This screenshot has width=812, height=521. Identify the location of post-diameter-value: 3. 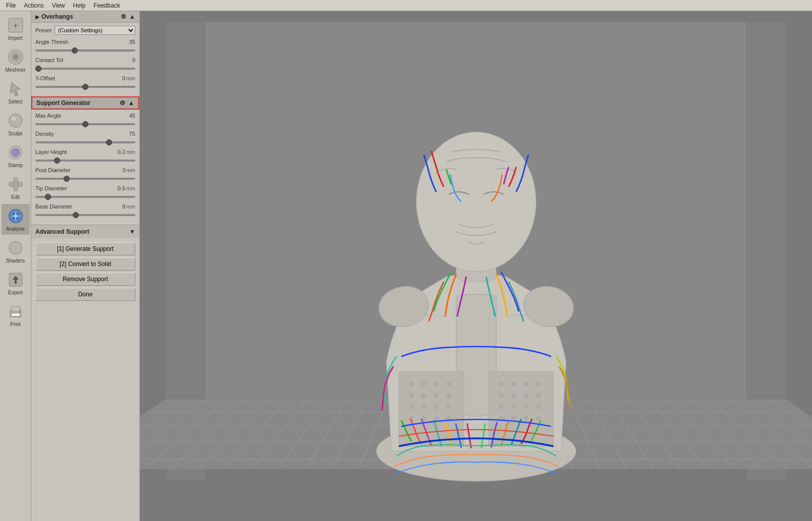
(118, 170).